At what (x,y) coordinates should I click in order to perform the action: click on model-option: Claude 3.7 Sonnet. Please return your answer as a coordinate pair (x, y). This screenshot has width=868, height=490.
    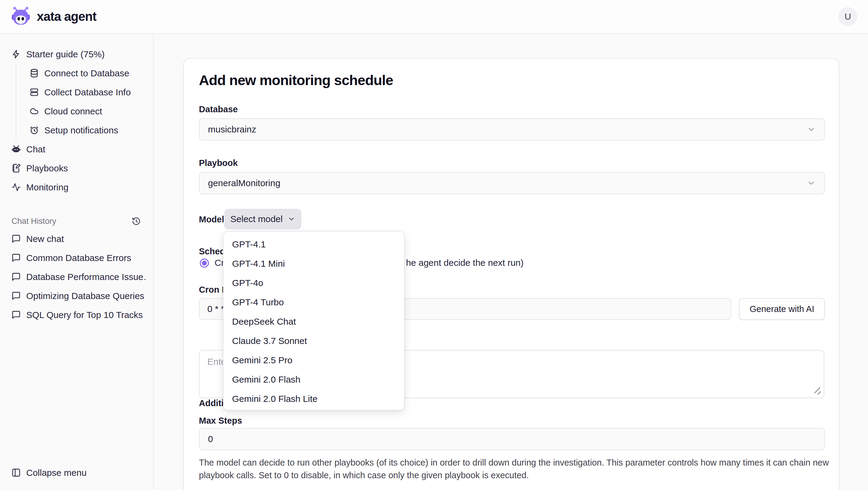
    Looking at the image, I should click on (314, 341).